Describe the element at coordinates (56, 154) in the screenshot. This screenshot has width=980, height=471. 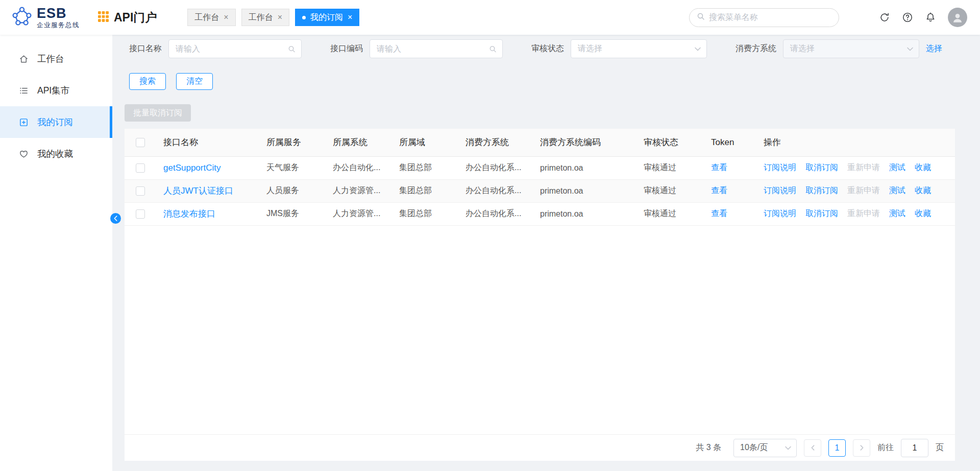
I see `sidebar-item-my-favorites: 我的收藏` at that location.